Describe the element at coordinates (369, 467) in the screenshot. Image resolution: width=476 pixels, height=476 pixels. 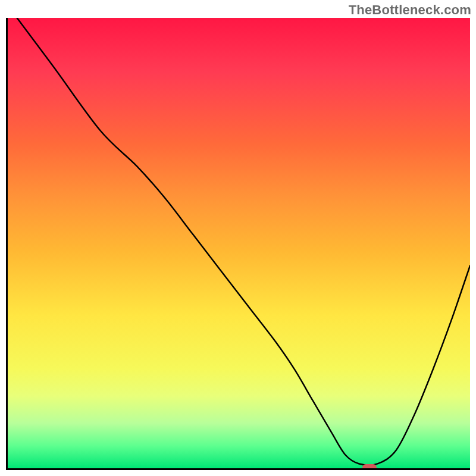
I see `optimum-marker` at that location.